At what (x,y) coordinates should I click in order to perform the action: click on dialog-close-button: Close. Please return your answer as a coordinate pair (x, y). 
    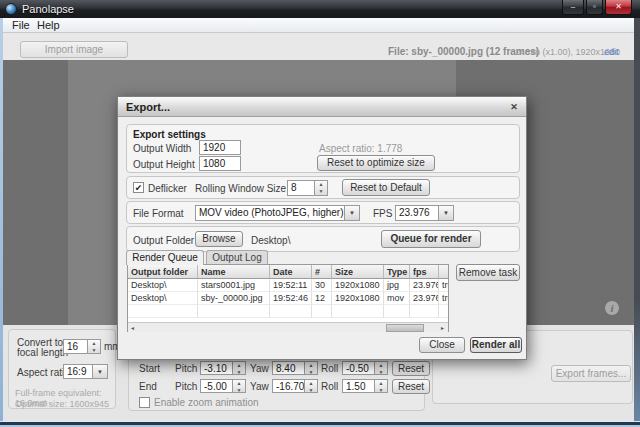
    Looking at the image, I should click on (442, 345).